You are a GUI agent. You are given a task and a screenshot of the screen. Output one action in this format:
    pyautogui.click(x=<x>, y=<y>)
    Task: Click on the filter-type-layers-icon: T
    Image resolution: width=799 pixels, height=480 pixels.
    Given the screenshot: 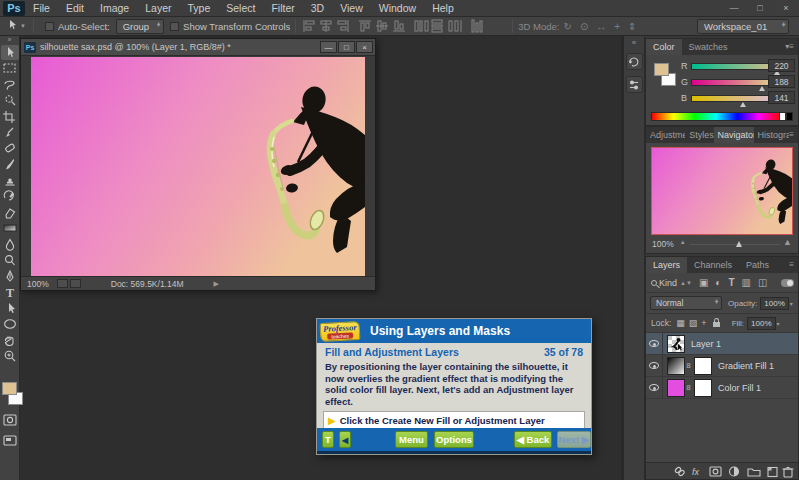 What is the action you would take?
    pyautogui.click(x=731, y=282)
    